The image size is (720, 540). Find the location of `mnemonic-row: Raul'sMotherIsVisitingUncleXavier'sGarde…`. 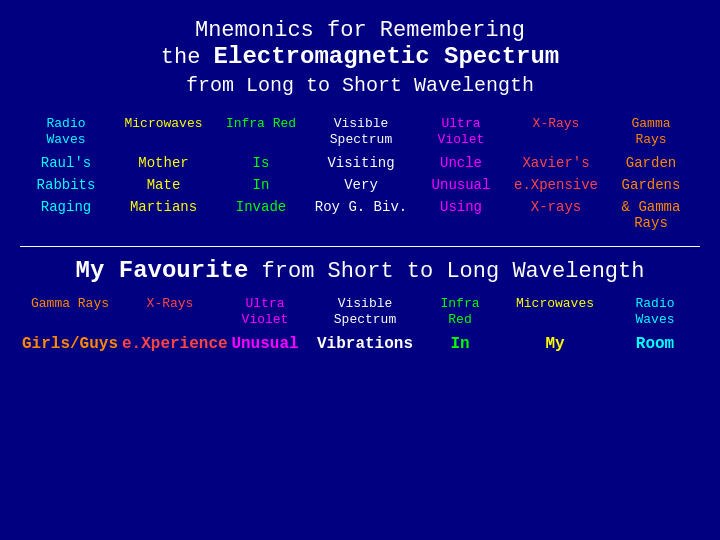

mnemonic-row: Raul'sMotherIsVisitingUncleXavier'sGarde… is located at coordinates (360, 163).